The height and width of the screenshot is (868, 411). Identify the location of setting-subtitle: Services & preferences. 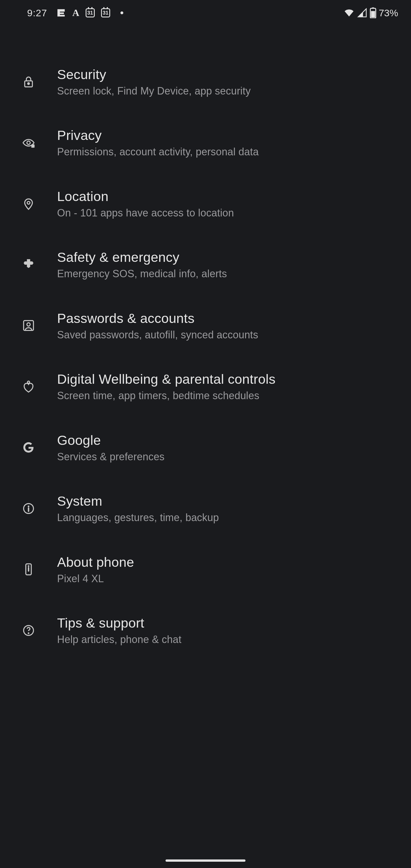
(111, 457).